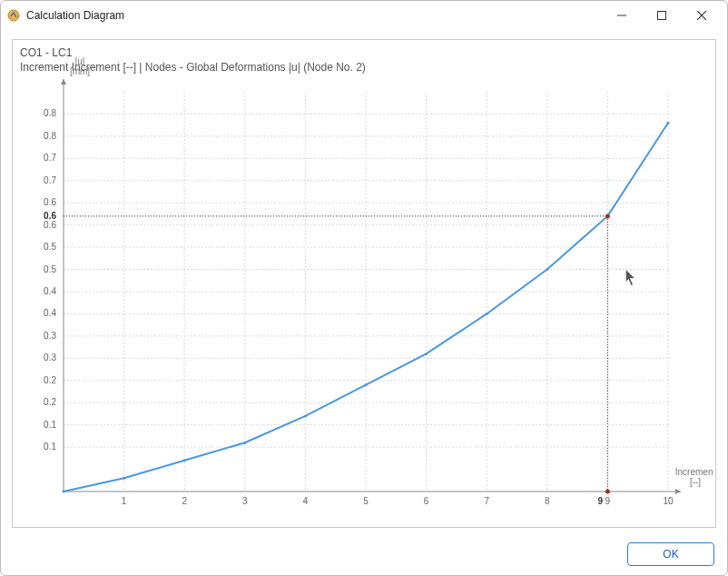 The width and height of the screenshot is (728, 576). Describe the element at coordinates (364, 554) in the screenshot. I see `dialog-footer: OK` at that location.